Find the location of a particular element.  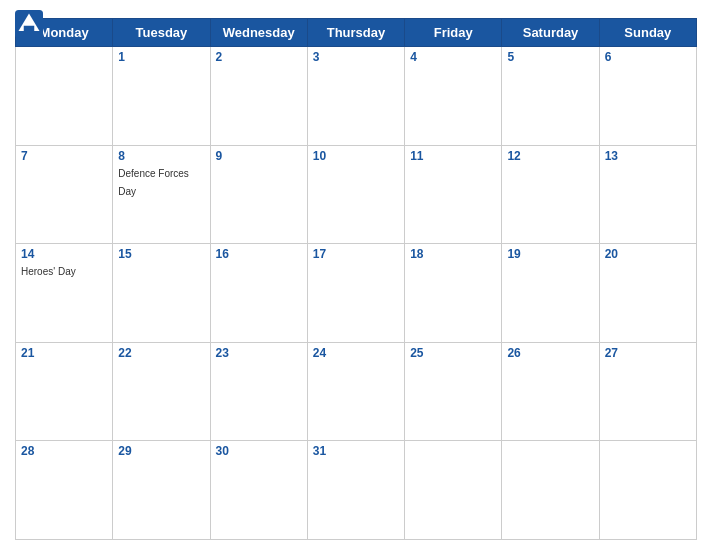

day-number: 18 is located at coordinates (453, 254).